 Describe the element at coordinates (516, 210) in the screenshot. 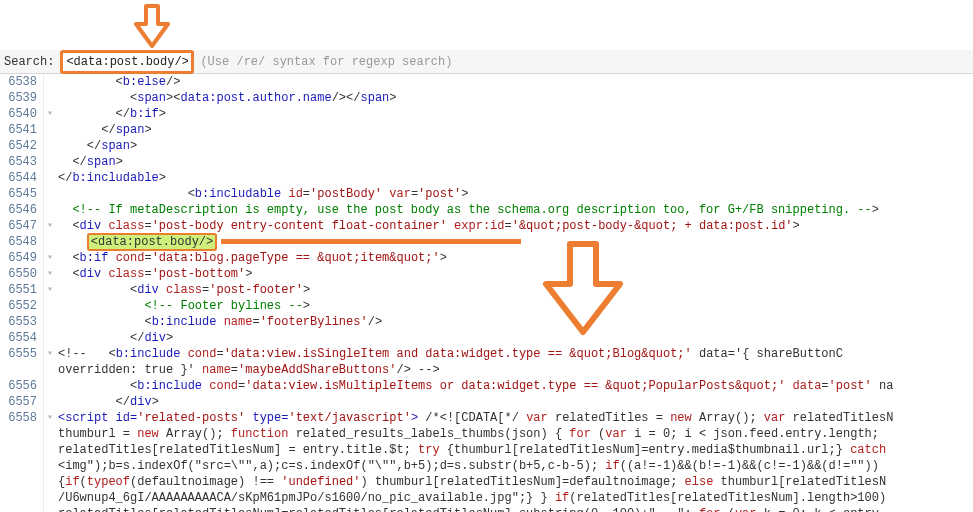

I see `code-line: <!-- If metaDescription is empty, use th…` at that location.